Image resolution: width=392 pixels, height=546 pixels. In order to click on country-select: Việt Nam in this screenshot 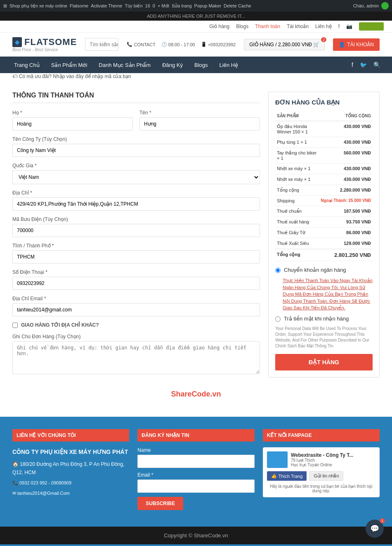, I will do `click(136, 177)`.